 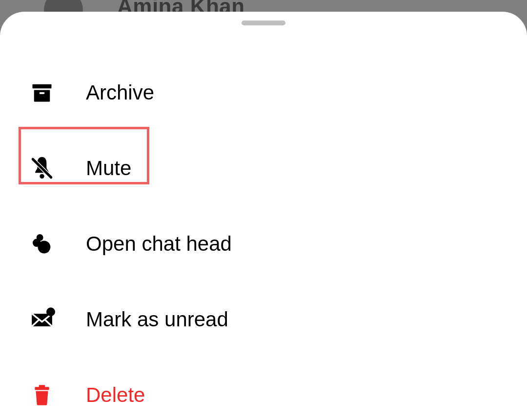 I want to click on chat-head-icon, so click(x=42, y=244).